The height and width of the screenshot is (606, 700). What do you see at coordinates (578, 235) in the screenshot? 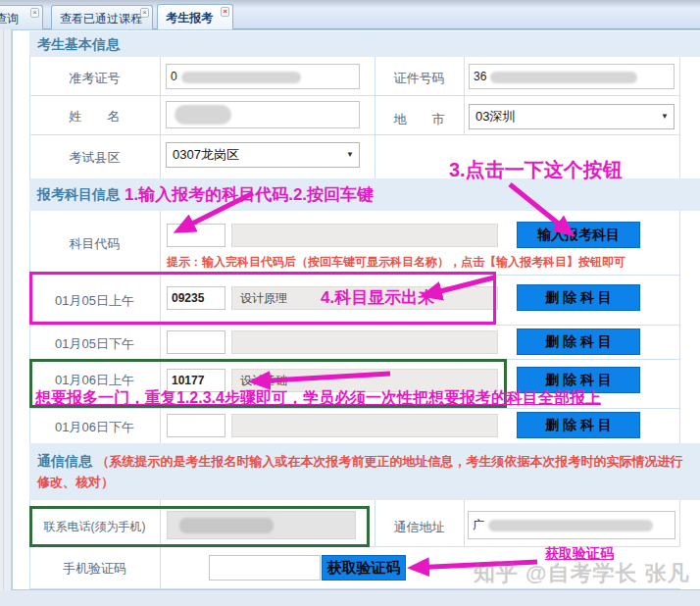
I see `enter-subject-button: 输入报考科目` at bounding box center [578, 235].